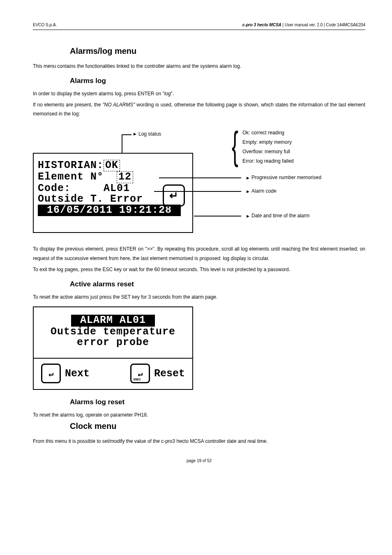 This screenshot has width=392, height=555. I want to click on status-overflow: Overflow: memory full, so click(268, 152).